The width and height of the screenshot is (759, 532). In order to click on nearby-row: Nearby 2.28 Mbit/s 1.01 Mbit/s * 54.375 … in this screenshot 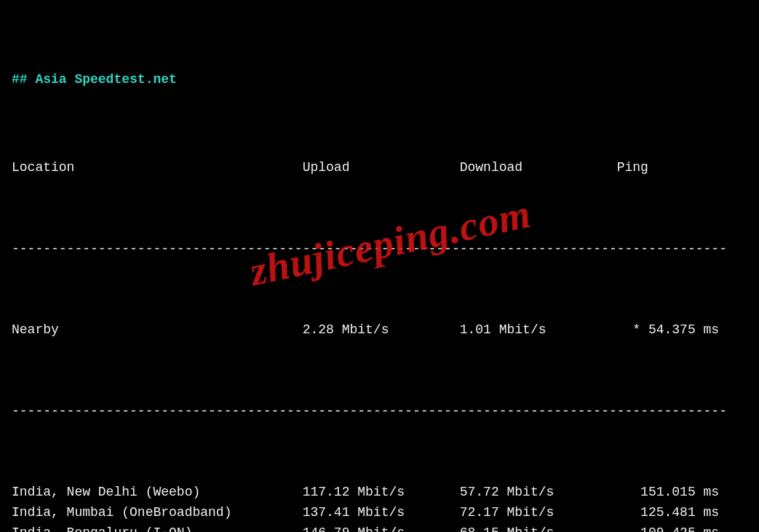, I will do `click(380, 330)`.